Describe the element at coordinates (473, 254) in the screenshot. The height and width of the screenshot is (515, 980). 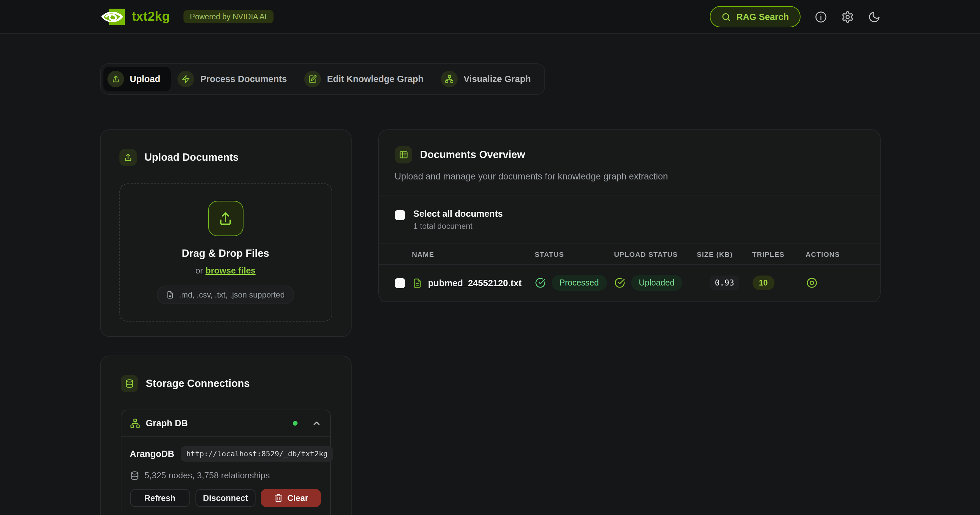
I see `column-header-name: NAME` at that location.